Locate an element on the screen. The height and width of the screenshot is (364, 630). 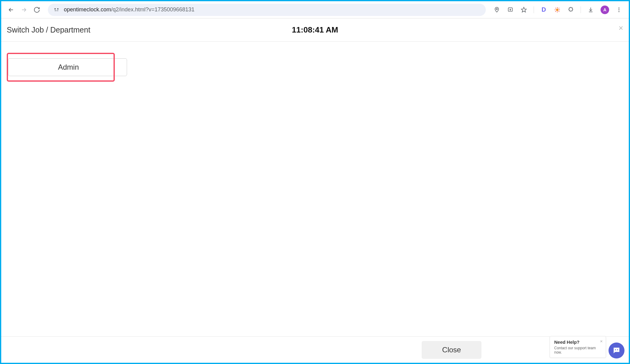
nav-buttons is located at coordinates (24, 10).